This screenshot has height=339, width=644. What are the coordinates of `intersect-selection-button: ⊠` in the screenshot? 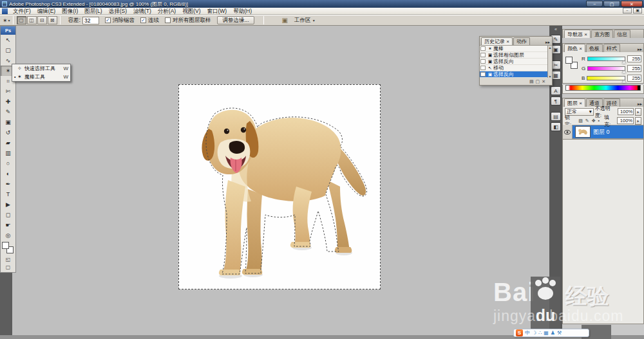 It's located at (53, 21).